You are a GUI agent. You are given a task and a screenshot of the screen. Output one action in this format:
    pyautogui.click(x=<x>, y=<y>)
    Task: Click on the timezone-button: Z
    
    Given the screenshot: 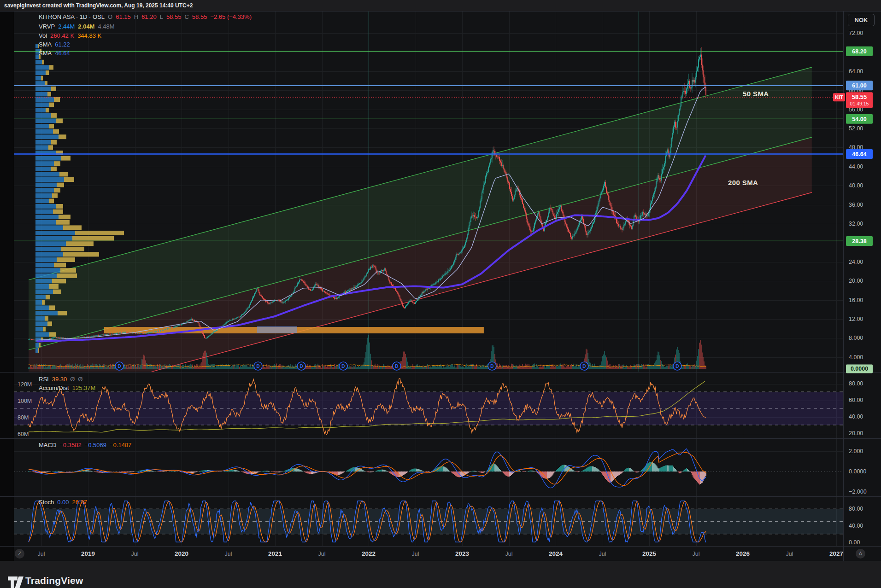 What is the action you would take?
    pyautogui.click(x=19, y=553)
    